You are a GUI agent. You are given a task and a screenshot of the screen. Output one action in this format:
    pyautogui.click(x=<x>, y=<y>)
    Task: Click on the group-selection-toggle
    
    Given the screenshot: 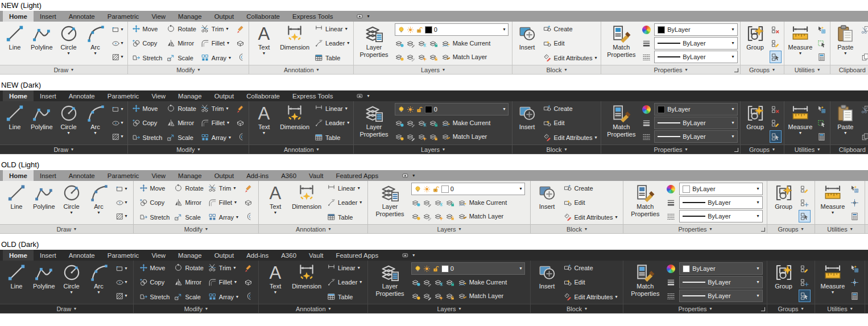 What is the action you would take?
    pyautogui.click(x=804, y=296)
    